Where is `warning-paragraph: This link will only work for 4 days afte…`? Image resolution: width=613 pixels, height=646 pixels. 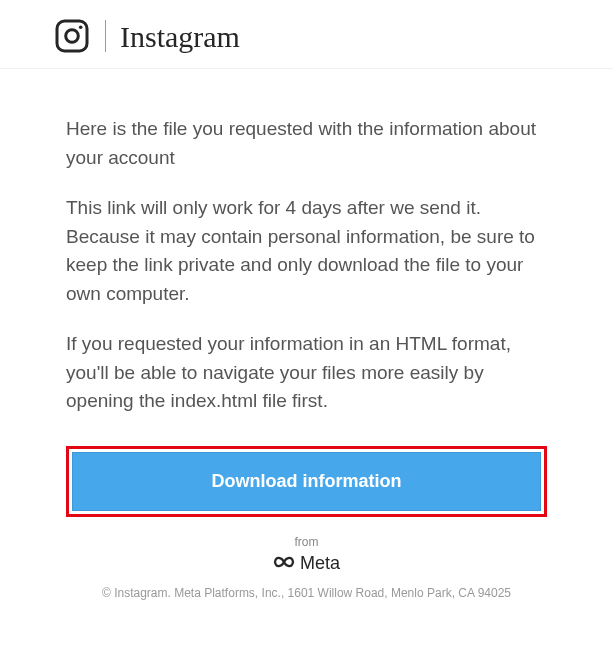
warning-paragraph: This link will only work for 4 days afte… is located at coordinates (306, 251).